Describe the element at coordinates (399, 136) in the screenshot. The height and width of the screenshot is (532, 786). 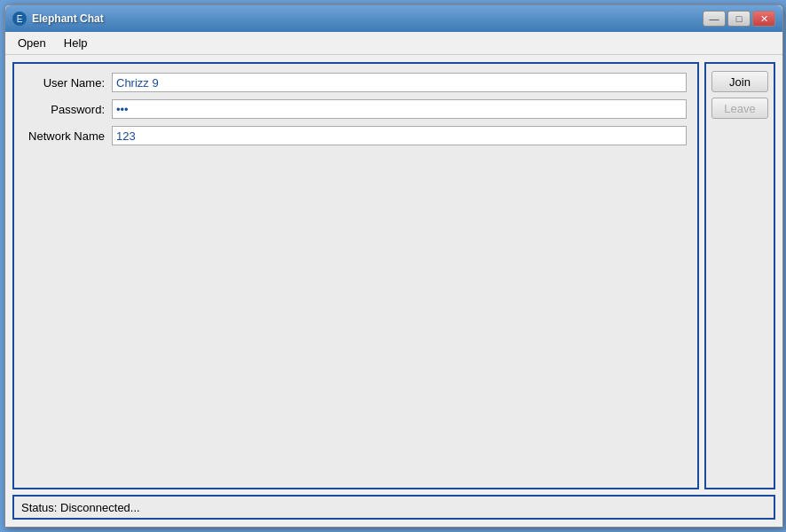
I see `network-input` at that location.